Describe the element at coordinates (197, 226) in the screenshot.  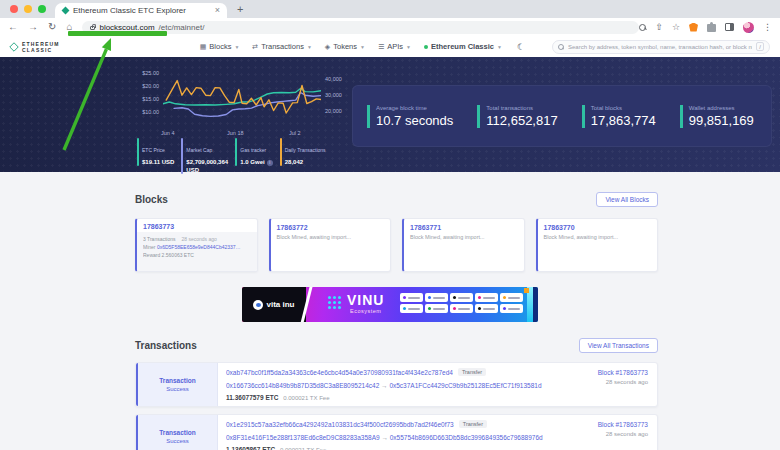
I see `block-number-link: 17863773` at that location.